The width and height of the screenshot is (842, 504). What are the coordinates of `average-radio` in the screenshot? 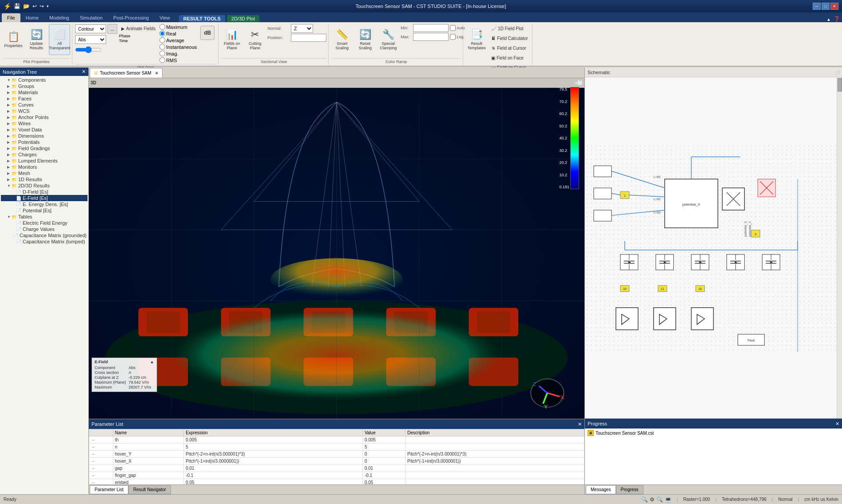 It's located at (163, 40).